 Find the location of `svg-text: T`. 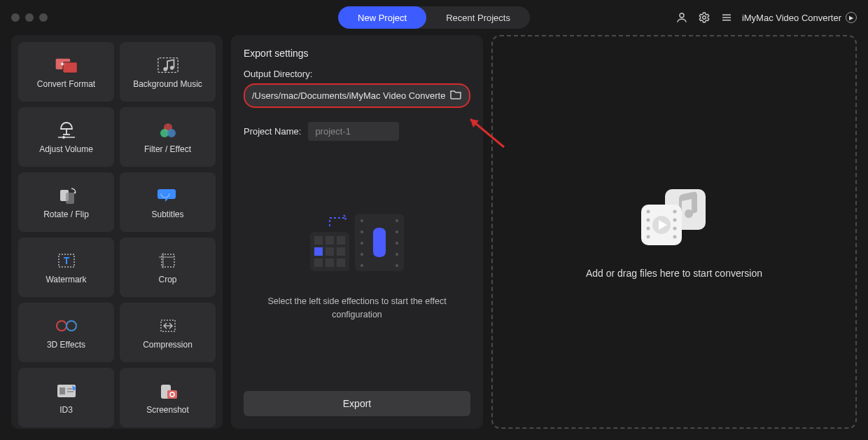

svg-text: T is located at coordinates (66, 261).